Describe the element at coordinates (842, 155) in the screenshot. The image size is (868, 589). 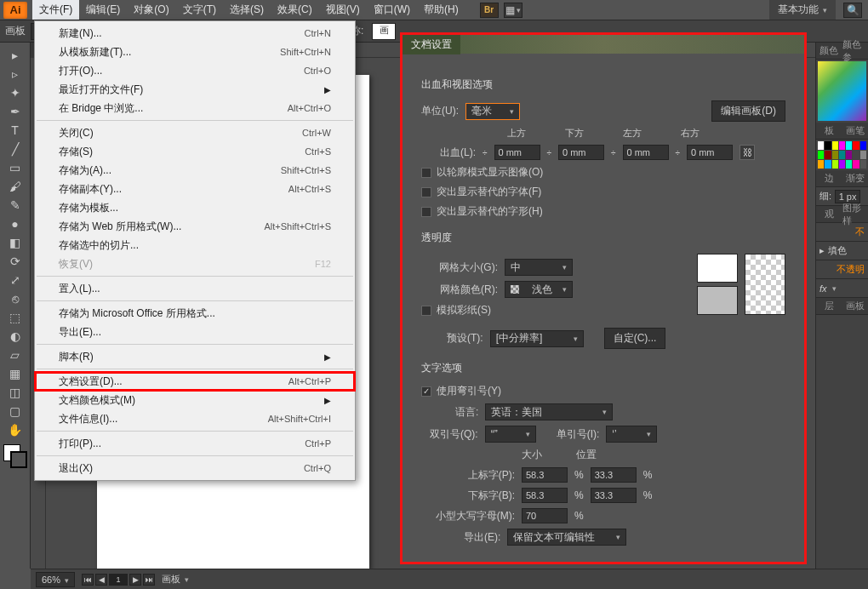
I see `swatch-grid` at that location.